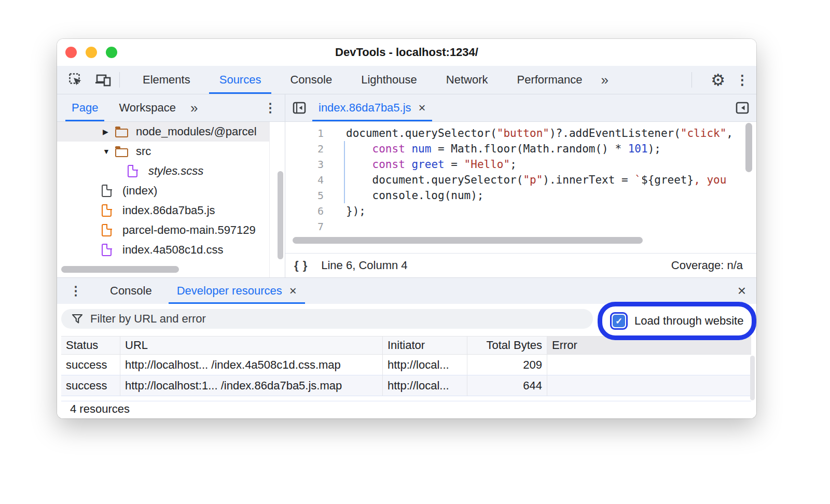 This screenshot has height=504, width=830. Describe the element at coordinates (742, 80) in the screenshot. I see `customize-menu-icon: ⋮` at that location.